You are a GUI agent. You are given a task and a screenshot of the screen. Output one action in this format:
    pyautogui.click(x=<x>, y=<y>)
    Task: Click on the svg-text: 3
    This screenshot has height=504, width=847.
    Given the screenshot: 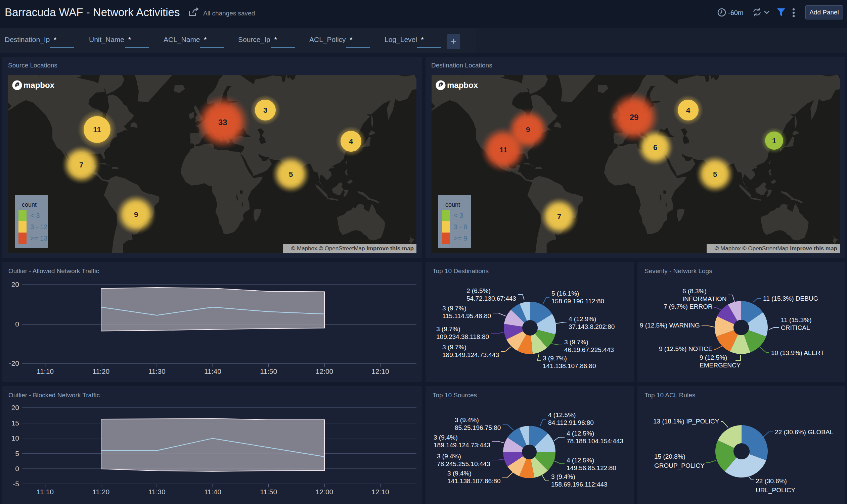 What is the action you would take?
    pyautogui.click(x=265, y=110)
    